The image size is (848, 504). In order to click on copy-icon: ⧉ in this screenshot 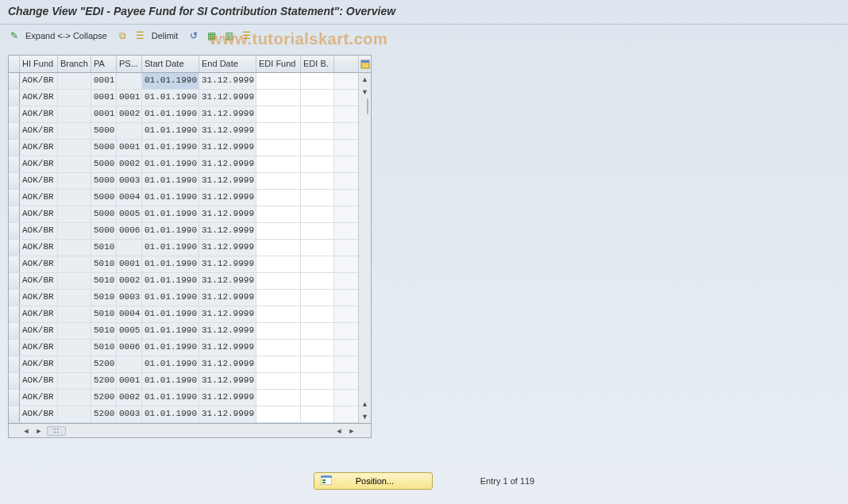, I will do `click(123, 36)`.